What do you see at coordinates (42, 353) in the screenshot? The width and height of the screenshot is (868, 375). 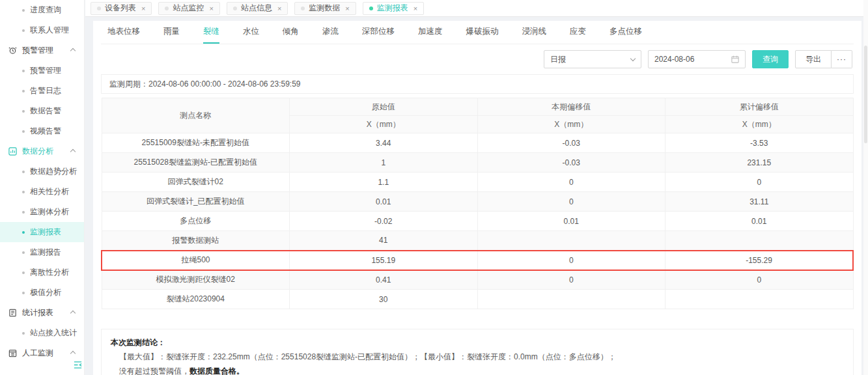 I see `sidebar-section-人工监测: 人工监测` at bounding box center [42, 353].